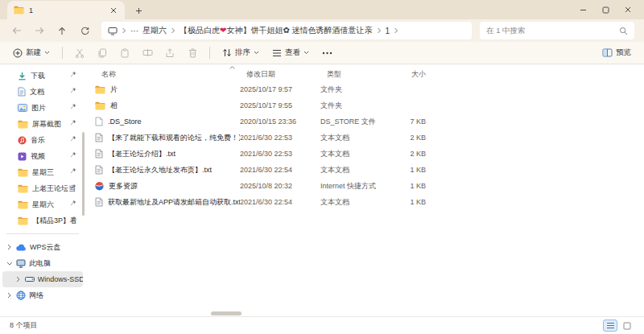  What do you see at coordinates (80, 53) in the screenshot?
I see `cut-button` at bounding box center [80, 53].